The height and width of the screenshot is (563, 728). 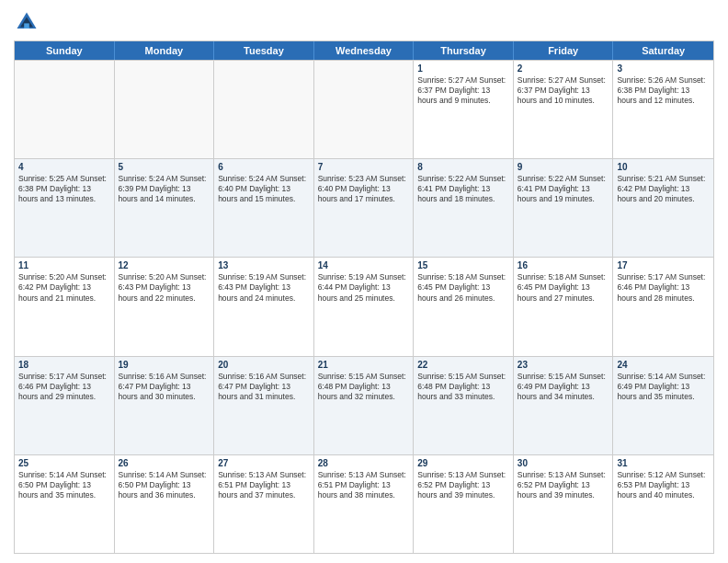 I want to click on day-number: 19, so click(x=165, y=364).